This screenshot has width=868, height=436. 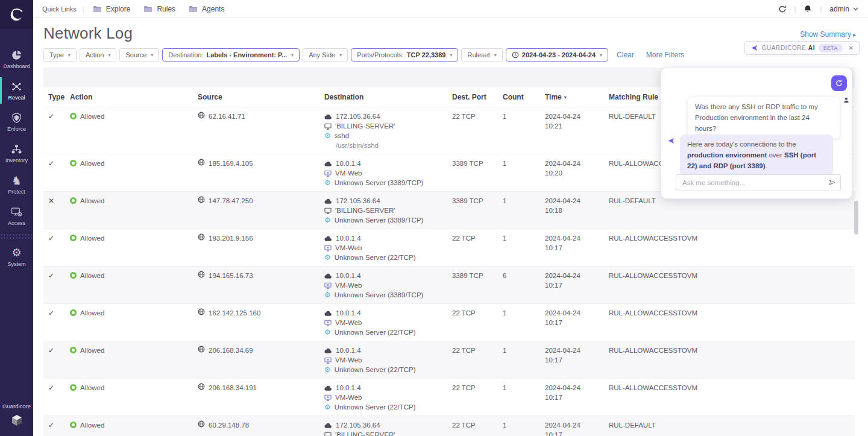 What do you see at coordinates (231, 55) in the screenshot?
I see `filter-chip-destination: Destination:Labels - Environment: P...▾` at bounding box center [231, 55].